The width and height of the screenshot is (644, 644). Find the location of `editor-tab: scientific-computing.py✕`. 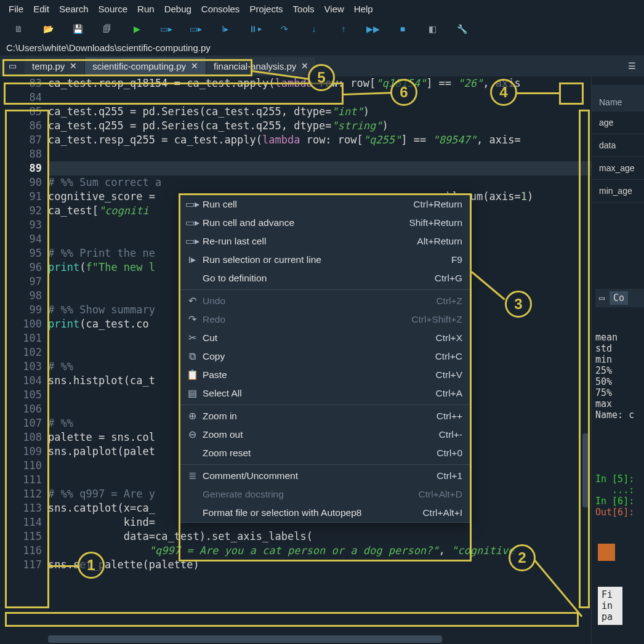

editor-tab: scientific-computing.py✕ is located at coordinates (145, 66).